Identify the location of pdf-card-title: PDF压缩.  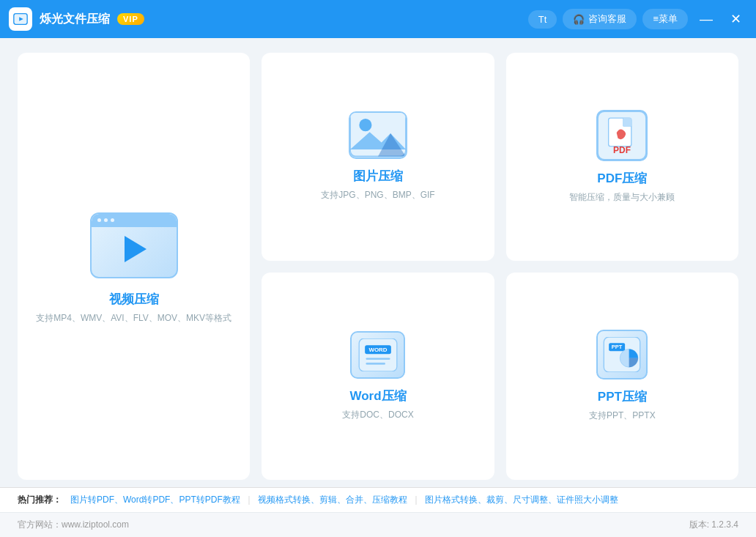
(622, 179).